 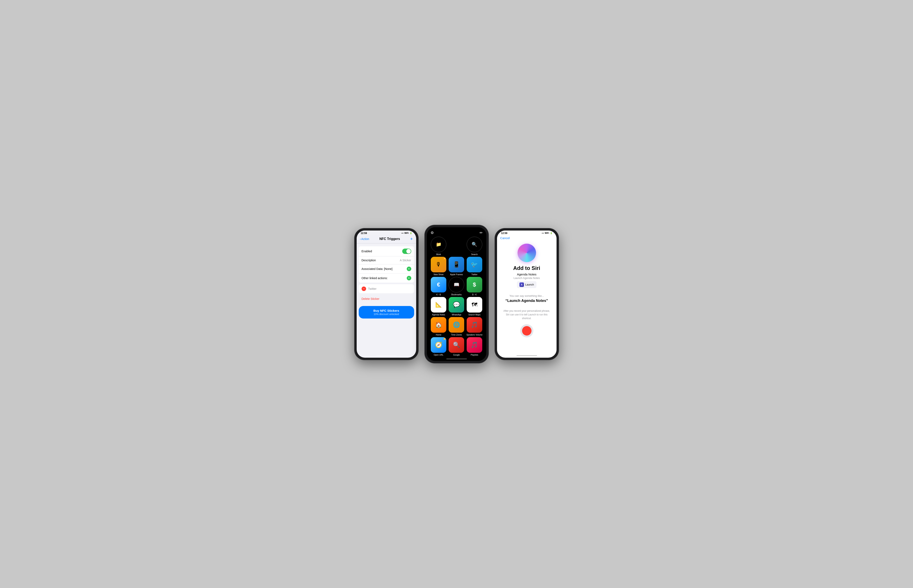 I want to click on buy-sub: 10% discount unlocked, so click(x=387, y=314).